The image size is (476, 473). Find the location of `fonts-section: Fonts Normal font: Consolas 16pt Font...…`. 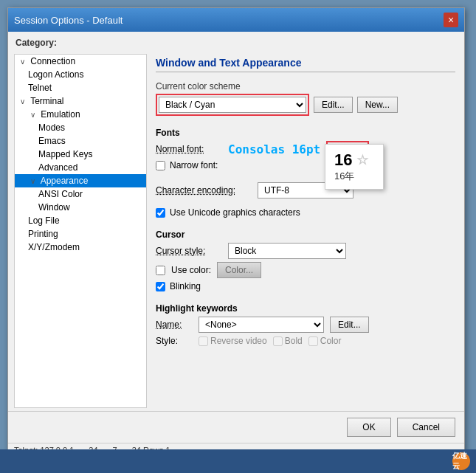

fonts-section: Fonts Normal font: Consolas 16pt Font...… is located at coordinates (306, 151).